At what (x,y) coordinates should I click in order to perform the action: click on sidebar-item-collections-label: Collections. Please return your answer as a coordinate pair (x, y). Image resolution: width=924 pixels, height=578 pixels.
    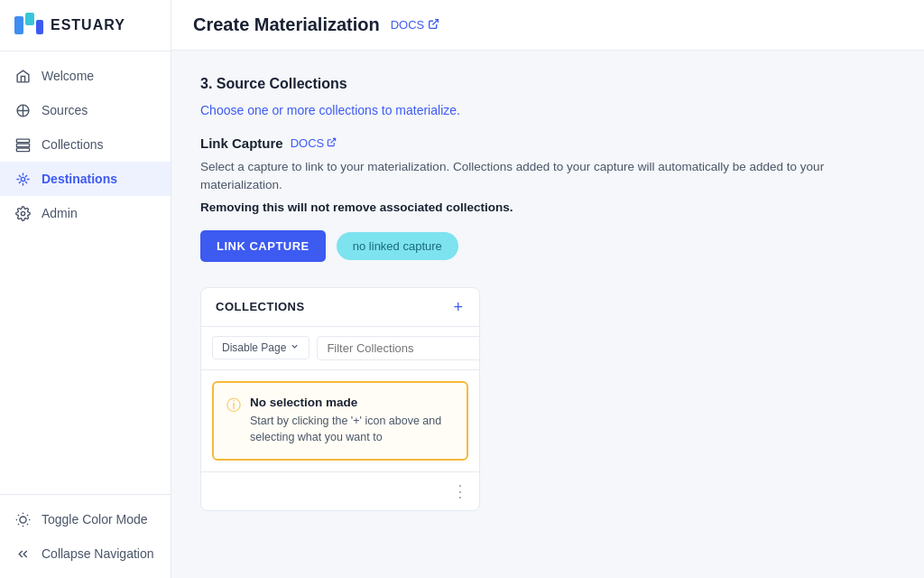
    Looking at the image, I should click on (72, 144).